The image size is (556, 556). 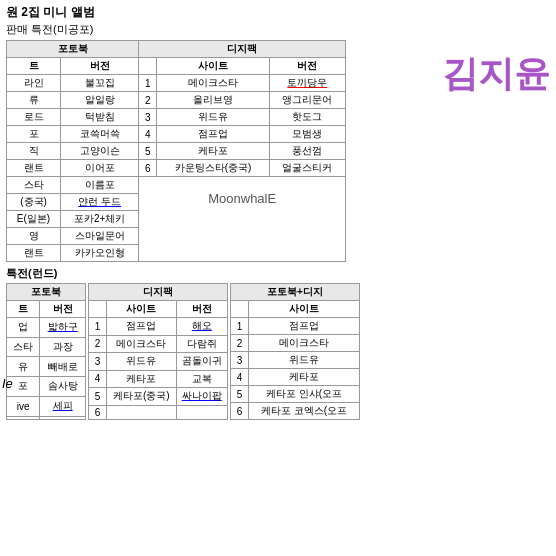 I want to click on table-row, so click(x=46, y=418).